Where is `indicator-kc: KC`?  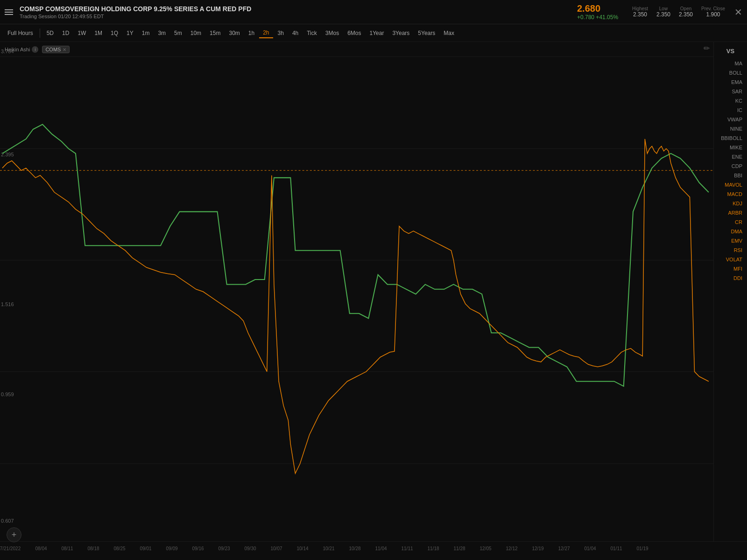 indicator-kc: KC is located at coordinates (730, 101).